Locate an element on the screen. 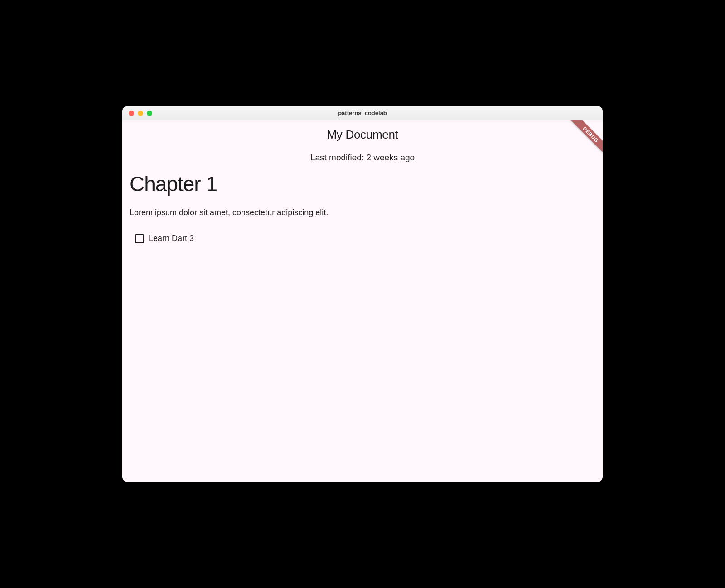 Image resolution: width=725 pixels, height=588 pixels. content-area: Chapter 1 Lorem ipsum dolor sit amet, co… is located at coordinates (362, 207).